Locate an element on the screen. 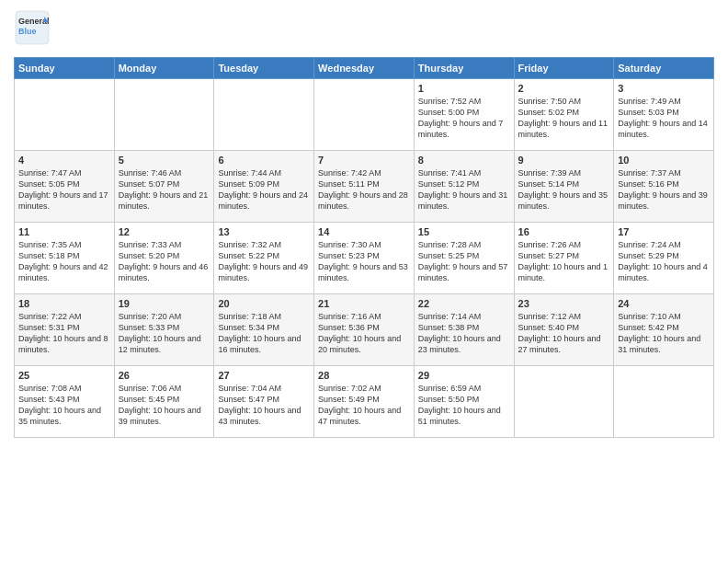  calendar-cell: 16Sunrise: 7:26 AM Sunset: 5:27 PM Dayli… is located at coordinates (564, 259).